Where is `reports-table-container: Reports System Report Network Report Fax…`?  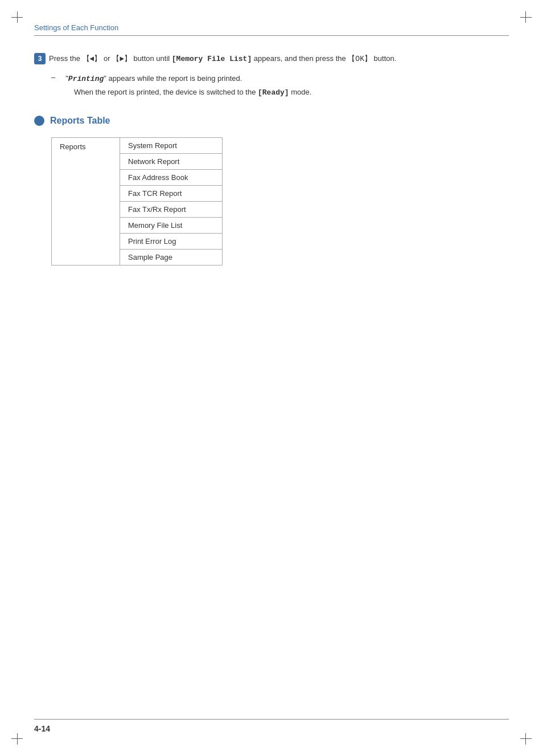 reports-table-container: Reports System Report Network Report Fax… is located at coordinates (280, 202).